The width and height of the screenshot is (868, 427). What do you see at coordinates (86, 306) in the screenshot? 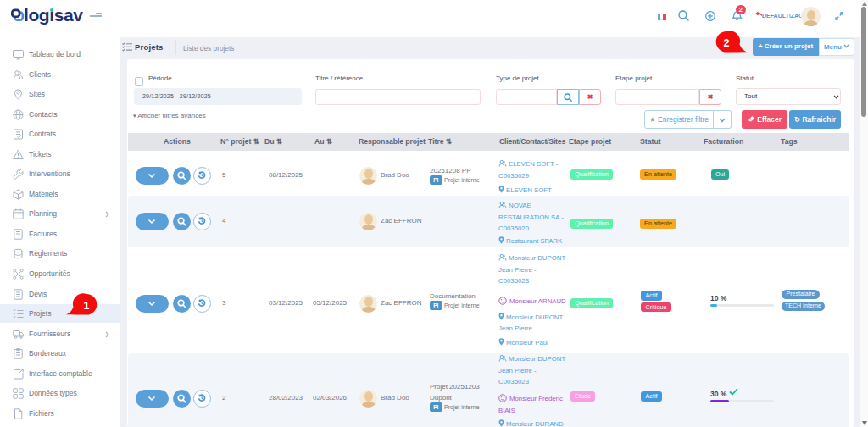
I see `svg-text: 1` at bounding box center [86, 306].